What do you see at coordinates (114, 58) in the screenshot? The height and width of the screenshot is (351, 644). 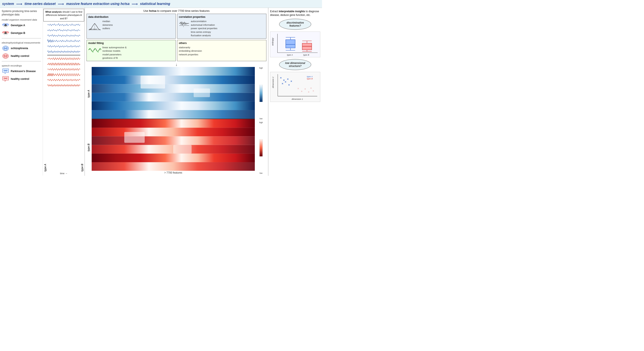 I see `feat-item-goodness: goodness of fit` at bounding box center [114, 58].